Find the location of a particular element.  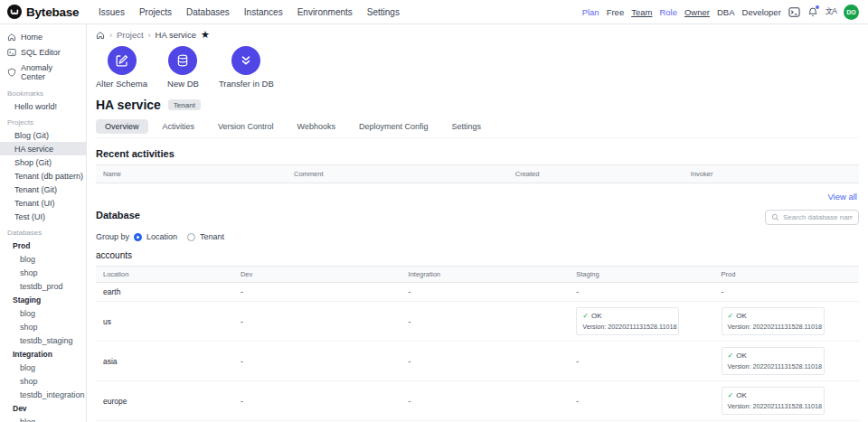

search-input is located at coordinates (817, 217).